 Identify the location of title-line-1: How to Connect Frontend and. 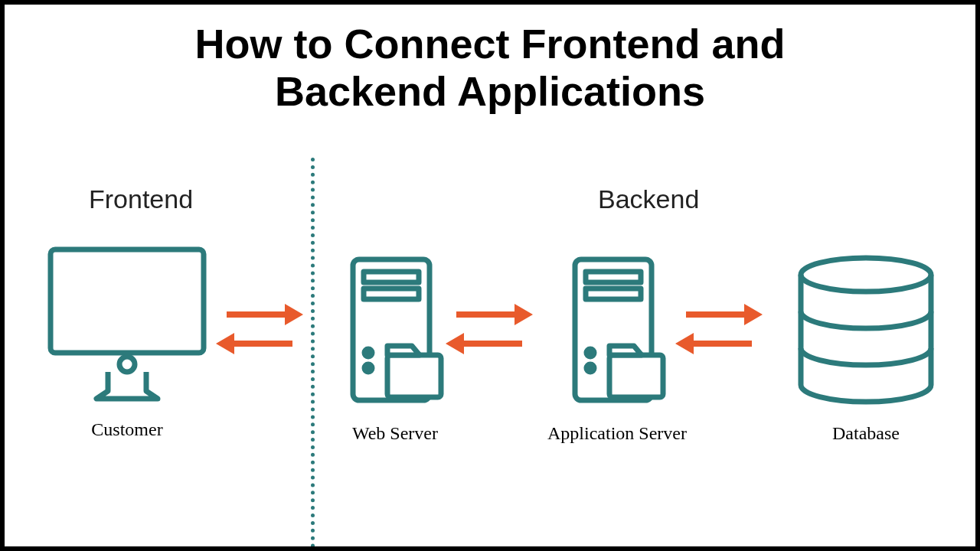
(490, 44).